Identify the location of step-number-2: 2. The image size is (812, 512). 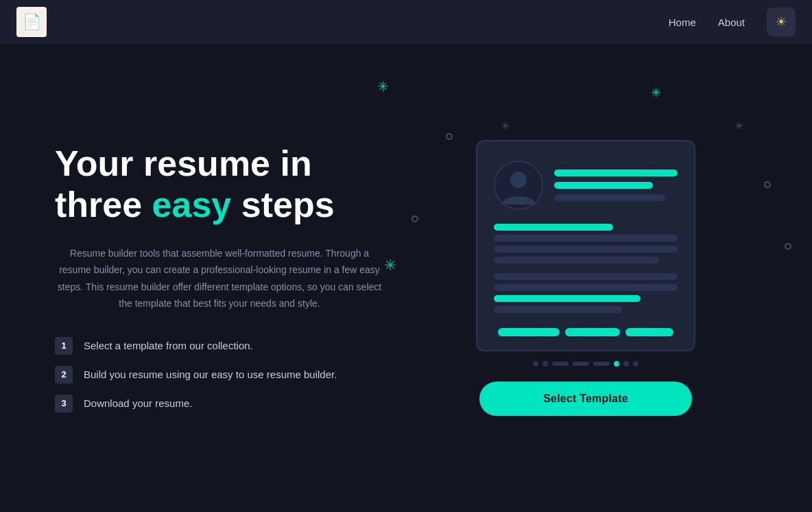
(64, 375).